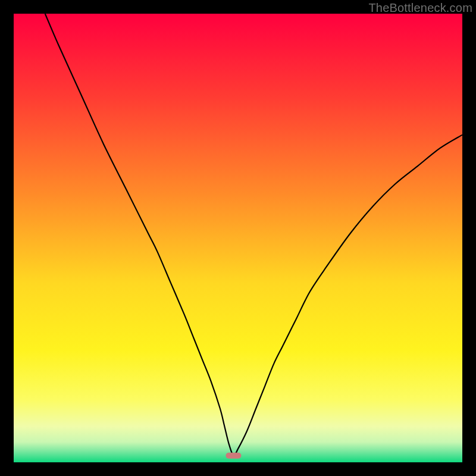  What do you see at coordinates (233, 456) in the screenshot?
I see `marker-pill` at bounding box center [233, 456].